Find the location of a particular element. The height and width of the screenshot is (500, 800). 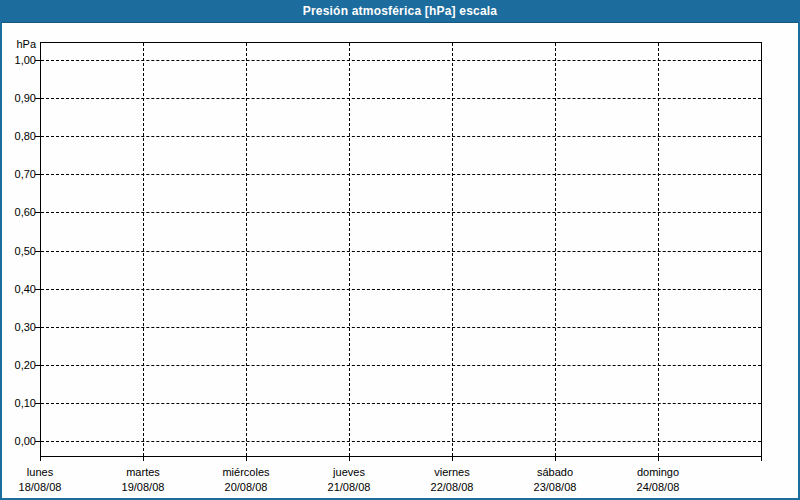

y-tick-label: 0,20 is located at coordinates (18, 365).